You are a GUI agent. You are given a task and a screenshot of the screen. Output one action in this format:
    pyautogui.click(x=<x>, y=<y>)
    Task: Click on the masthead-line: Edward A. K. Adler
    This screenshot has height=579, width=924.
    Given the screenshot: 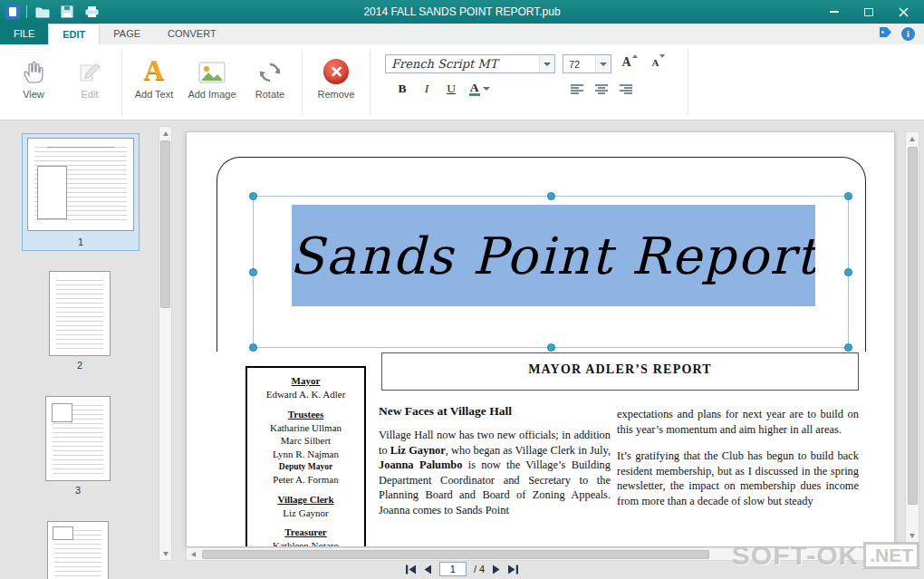 What is the action you would take?
    pyautogui.click(x=306, y=395)
    